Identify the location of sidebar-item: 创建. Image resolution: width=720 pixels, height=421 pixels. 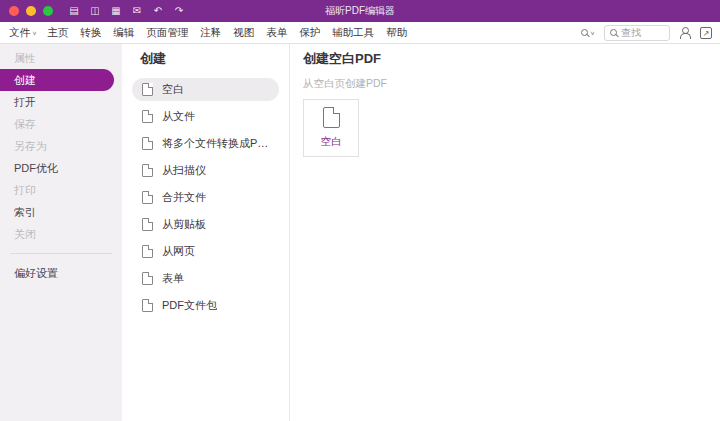
(57, 80).